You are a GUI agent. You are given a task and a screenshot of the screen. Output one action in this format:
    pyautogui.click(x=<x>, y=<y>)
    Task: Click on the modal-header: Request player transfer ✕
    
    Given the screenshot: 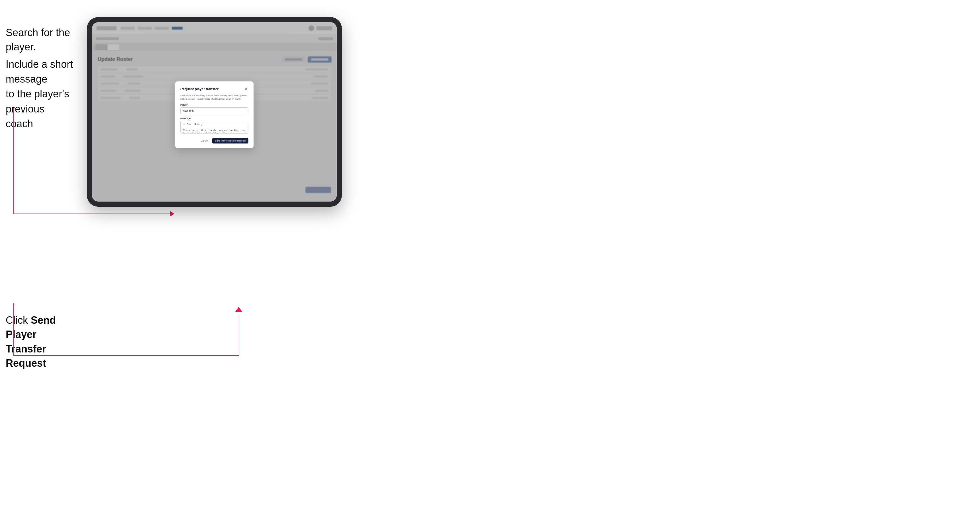 What is the action you would take?
    pyautogui.click(x=215, y=89)
    